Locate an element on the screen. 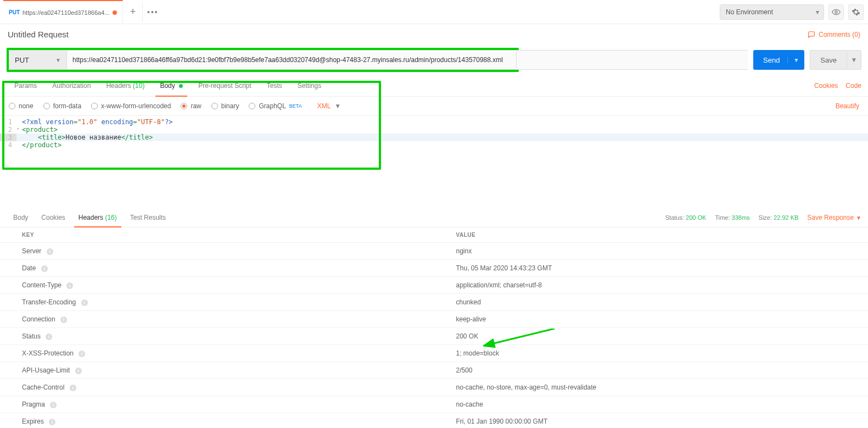 The width and height of the screenshot is (868, 428). resp-headers-count: (16) is located at coordinates (111, 218).